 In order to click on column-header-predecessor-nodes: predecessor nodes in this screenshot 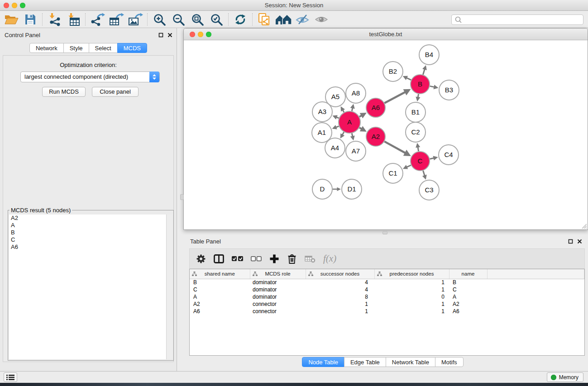, I will do `click(412, 274)`.